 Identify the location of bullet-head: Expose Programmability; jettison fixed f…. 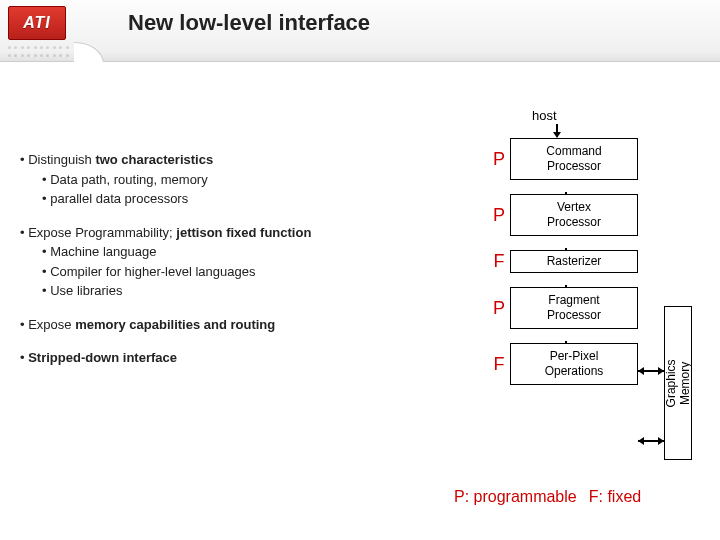
(240, 233).